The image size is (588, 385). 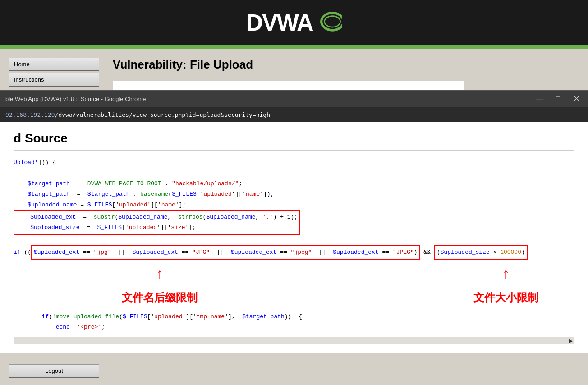 What do you see at coordinates (294, 240) in the screenshot?
I see `code-line-blank2` at bounding box center [294, 240].